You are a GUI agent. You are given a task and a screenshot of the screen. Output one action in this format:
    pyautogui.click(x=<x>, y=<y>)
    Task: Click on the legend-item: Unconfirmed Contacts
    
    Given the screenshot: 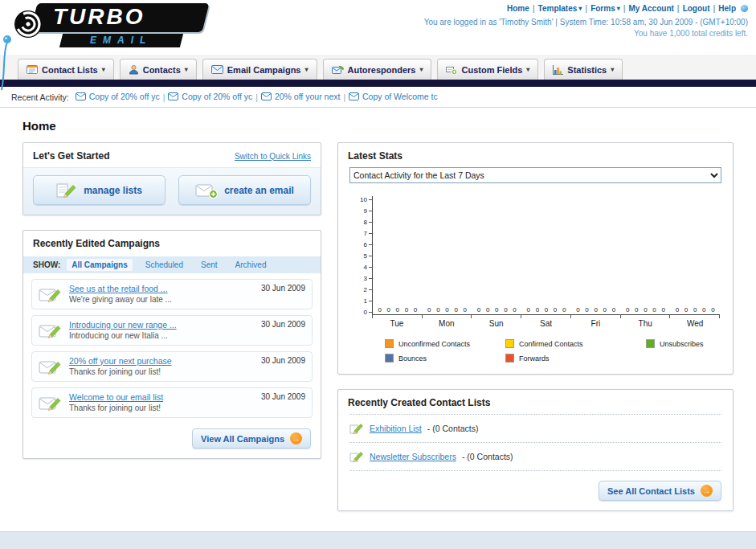 What is the action you would take?
    pyautogui.click(x=445, y=344)
    